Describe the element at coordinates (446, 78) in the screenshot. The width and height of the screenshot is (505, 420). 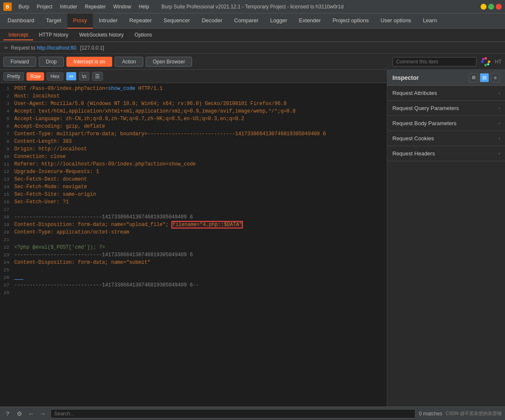
I see `inspector-header: Inspector ⊞ ▤ ≡` at that location.